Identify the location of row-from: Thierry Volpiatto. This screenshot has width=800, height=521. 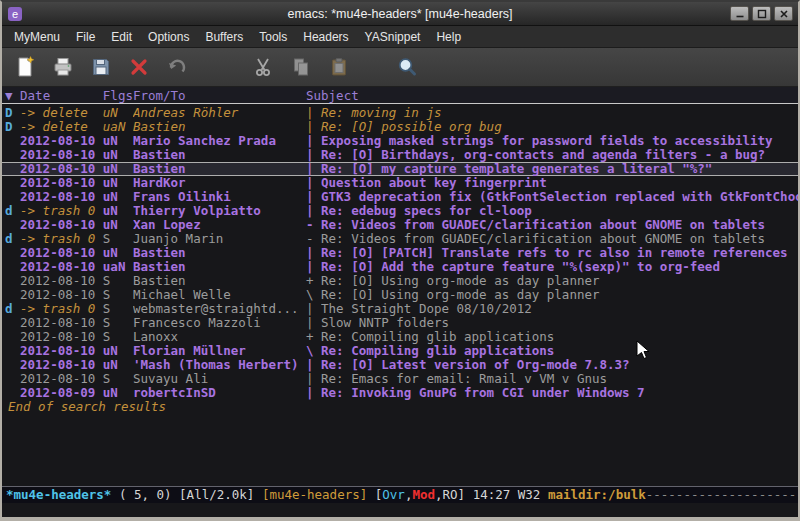
(220, 211).